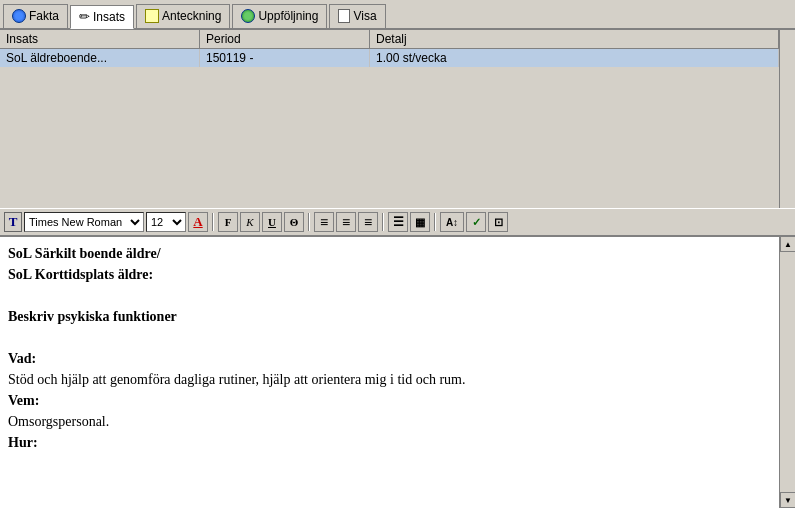 The height and width of the screenshot is (508, 795). What do you see at coordinates (250, 222) in the screenshot?
I see `italic-button: K` at bounding box center [250, 222].